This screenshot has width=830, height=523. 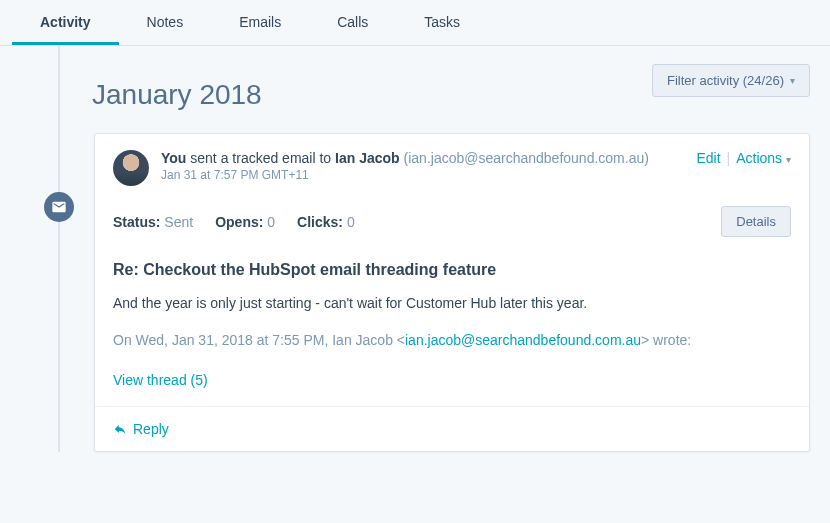 What do you see at coordinates (59, 249) in the screenshot?
I see `timeline-line` at bounding box center [59, 249].